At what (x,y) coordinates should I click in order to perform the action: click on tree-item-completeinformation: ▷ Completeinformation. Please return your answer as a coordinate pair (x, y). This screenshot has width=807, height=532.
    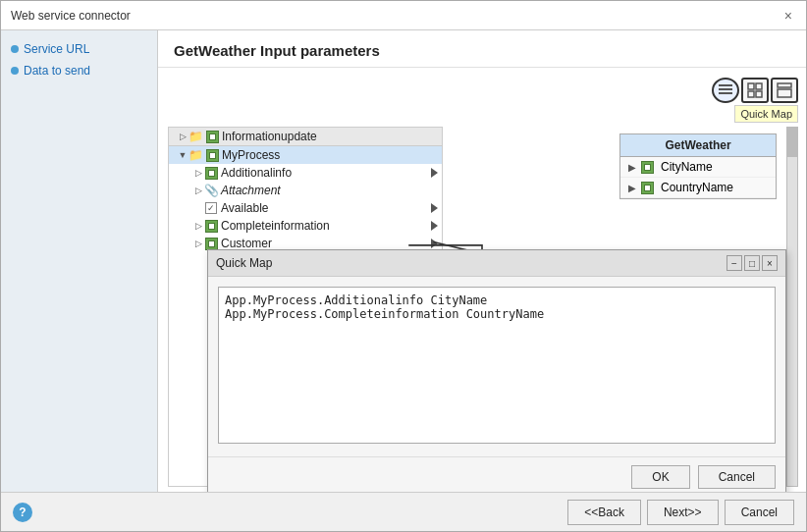
    Looking at the image, I should click on (305, 226).